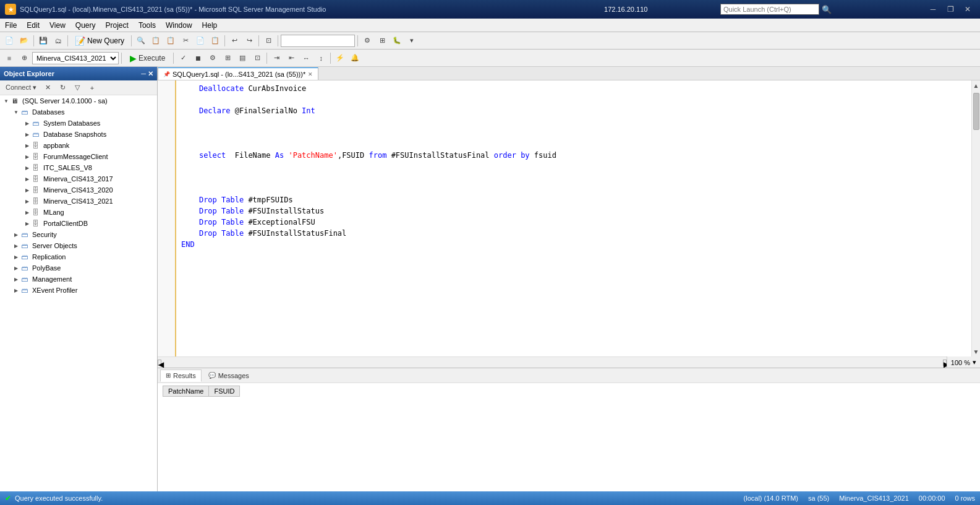 The height and width of the screenshot is (505, 980). I want to click on appbank-label: appbank, so click(56, 145).